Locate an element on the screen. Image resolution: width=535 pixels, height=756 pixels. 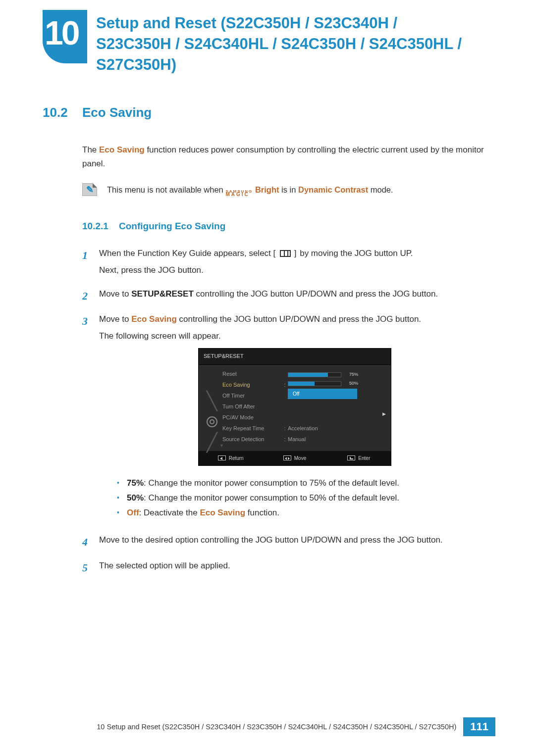
text: is in is located at coordinates (288, 190).